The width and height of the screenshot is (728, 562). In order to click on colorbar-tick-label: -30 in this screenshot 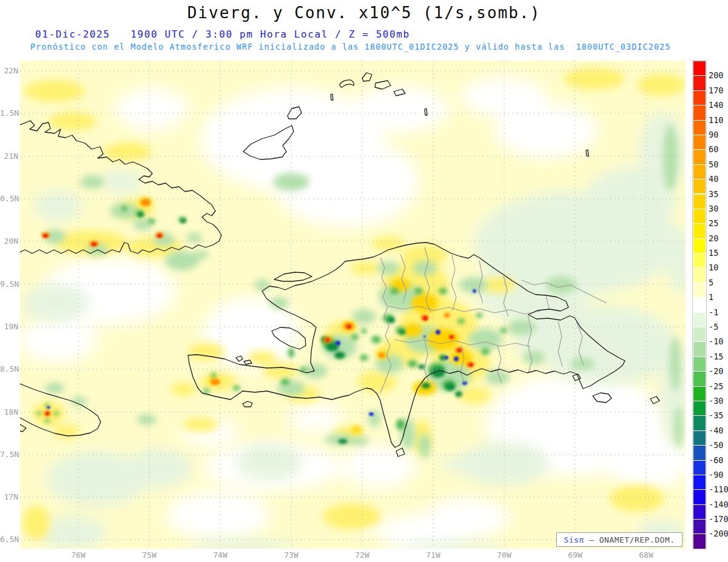, I will do `click(716, 401)`.